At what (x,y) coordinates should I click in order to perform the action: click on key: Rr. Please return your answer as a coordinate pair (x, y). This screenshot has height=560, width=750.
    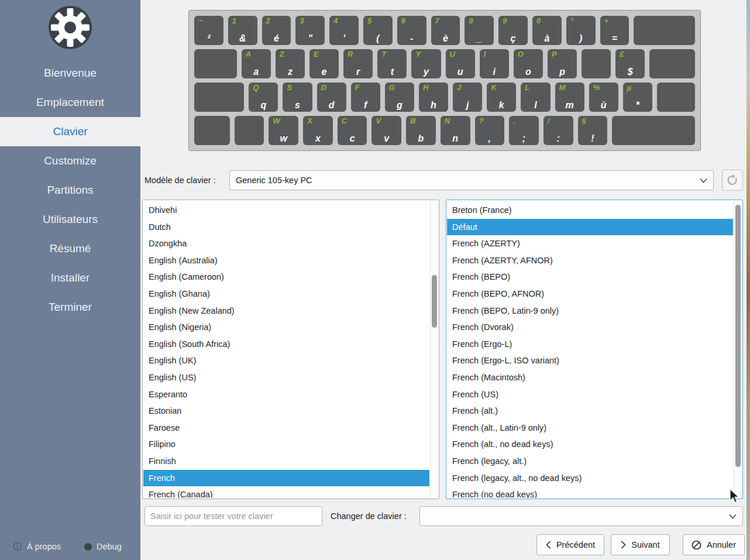
    Looking at the image, I should click on (358, 64).